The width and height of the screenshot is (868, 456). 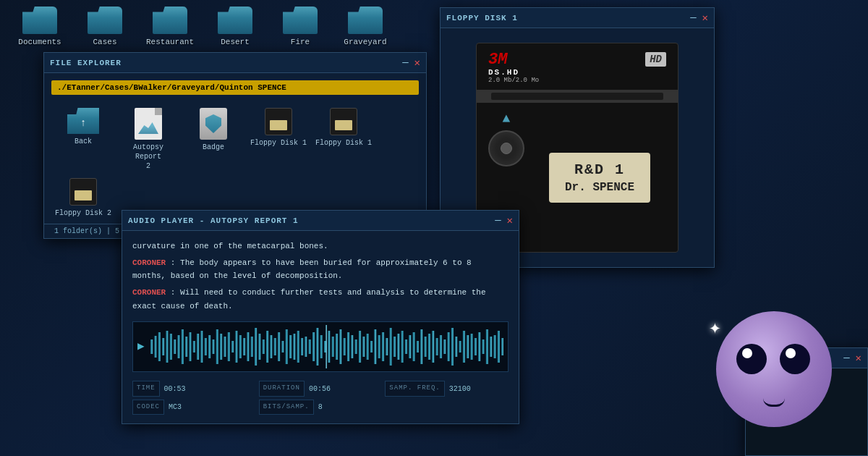 What do you see at coordinates (411, 63) in the screenshot?
I see `window-controls: ─ ✕` at bounding box center [411, 63].